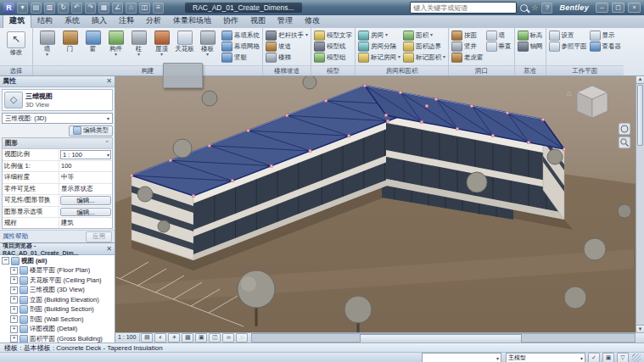 The image size is (644, 362). What do you see at coordinates (312, 21) in the screenshot?
I see `ribbon-tab: 修改` at bounding box center [312, 21].